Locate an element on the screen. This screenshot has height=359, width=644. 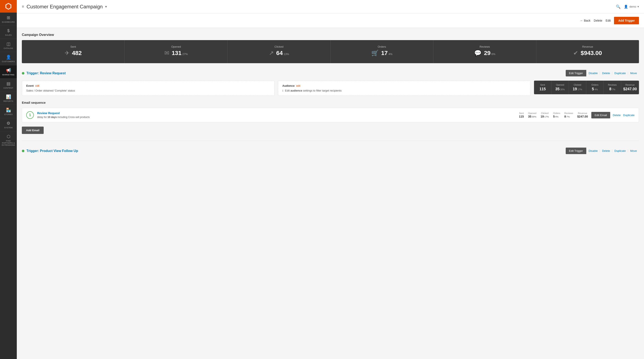
event-card-title: Event edit is located at coordinates (148, 86).